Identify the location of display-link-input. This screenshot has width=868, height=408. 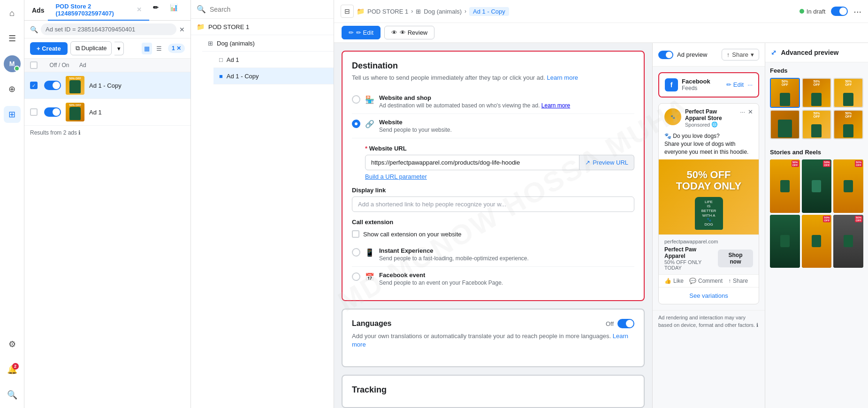
(493, 204).